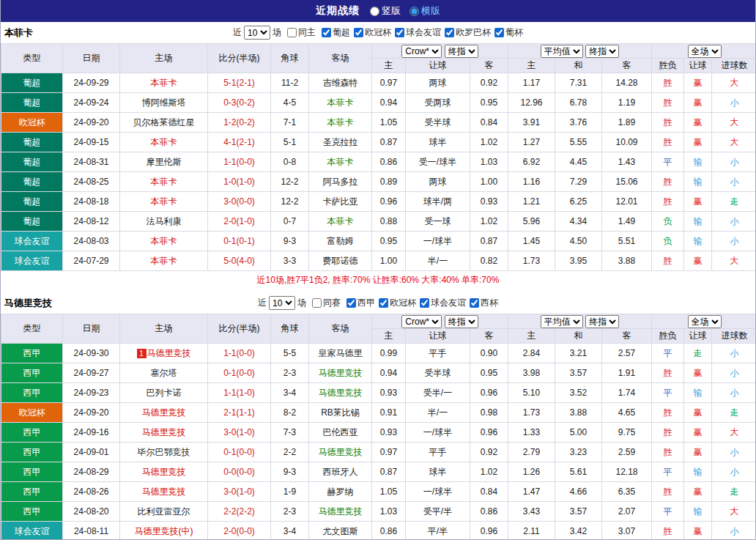  Describe the element at coordinates (240, 511) in the screenshot. I see `score: 2-2(2-2)` at that location.